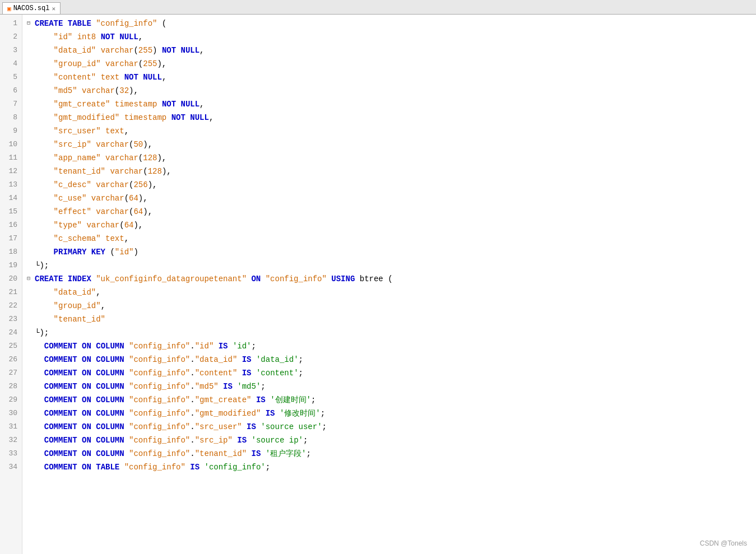 Image resolution: width=756 pixels, height=554 pixels. What do you see at coordinates (391, 118) in the screenshot?
I see `code-line: "gmt_modified" timestamp NOT NULL,` at bounding box center [391, 118].